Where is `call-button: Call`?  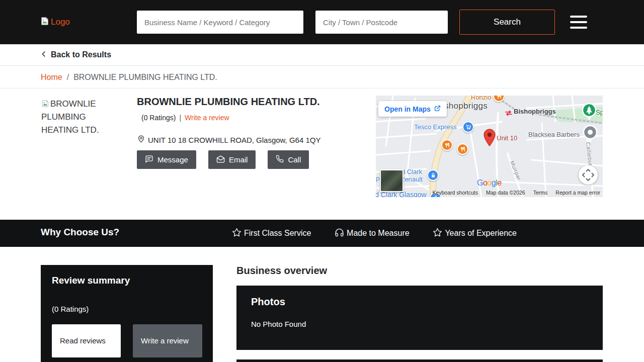 call-button: Call is located at coordinates (288, 160).